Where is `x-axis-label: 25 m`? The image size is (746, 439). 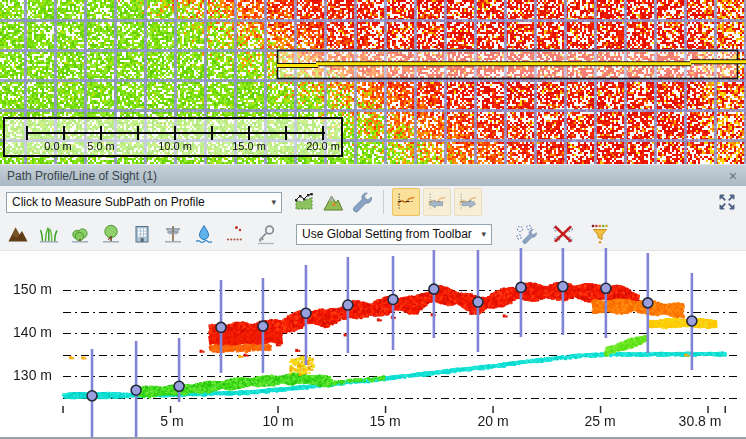 x-axis-label: 25 m is located at coordinates (600, 421).